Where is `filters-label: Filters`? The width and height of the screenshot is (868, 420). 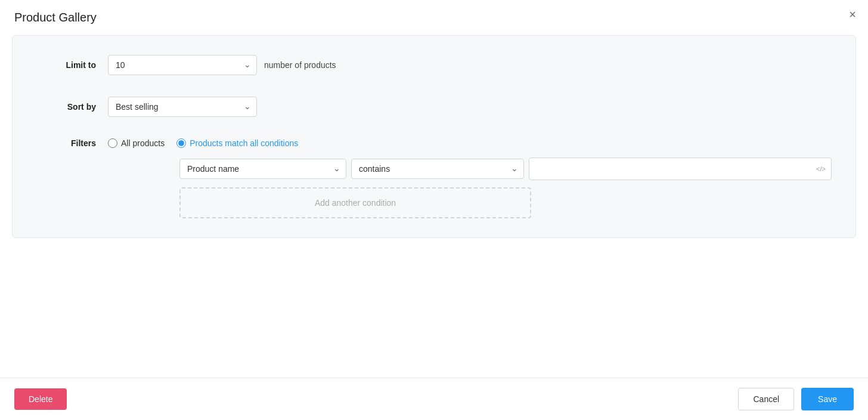
filters-label: Filters is located at coordinates (66, 143).